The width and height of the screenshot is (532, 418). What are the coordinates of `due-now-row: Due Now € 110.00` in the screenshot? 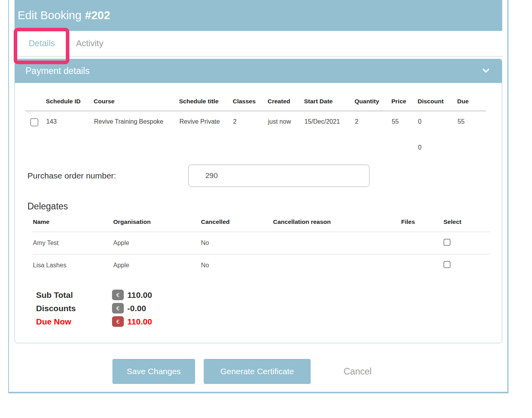 It's located at (269, 322).